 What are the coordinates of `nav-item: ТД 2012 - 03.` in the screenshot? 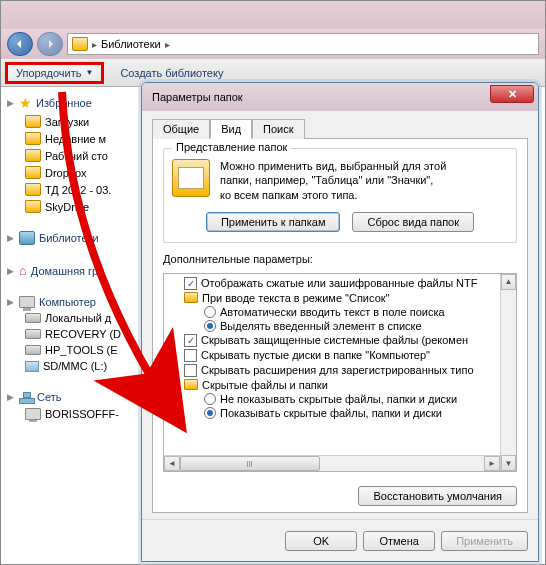 It's located at (74, 190).